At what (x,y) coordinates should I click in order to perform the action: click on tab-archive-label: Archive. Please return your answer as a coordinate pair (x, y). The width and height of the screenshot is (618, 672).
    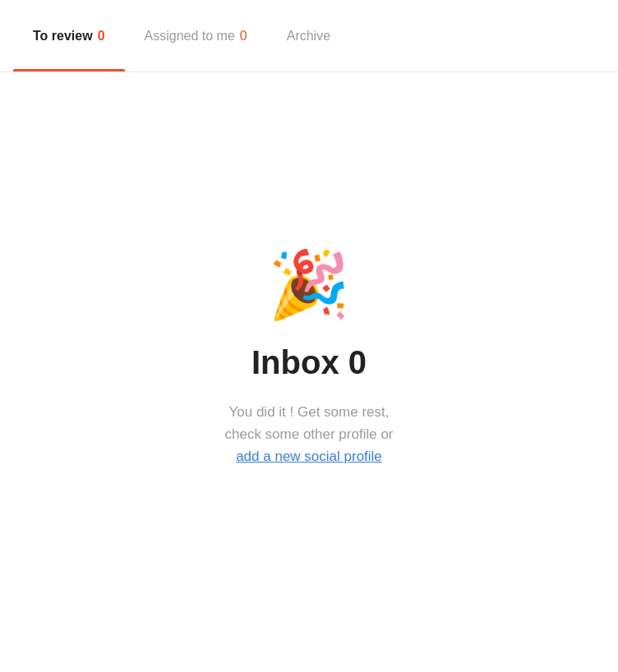
    Looking at the image, I should click on (309, 36).